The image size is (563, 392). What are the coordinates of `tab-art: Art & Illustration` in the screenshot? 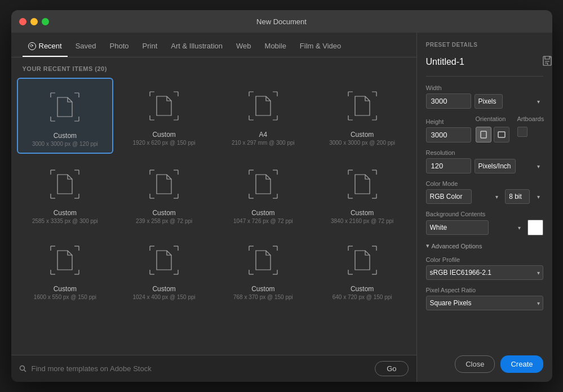 It's located at (197, 47).